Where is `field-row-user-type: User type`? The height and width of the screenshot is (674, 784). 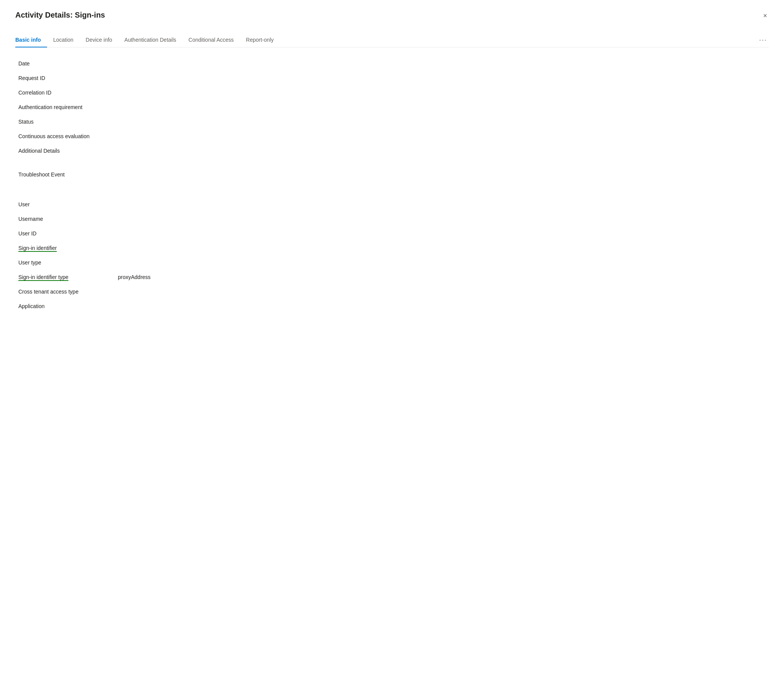
field-row-user-type: User type is located at coordinates (393, 263).